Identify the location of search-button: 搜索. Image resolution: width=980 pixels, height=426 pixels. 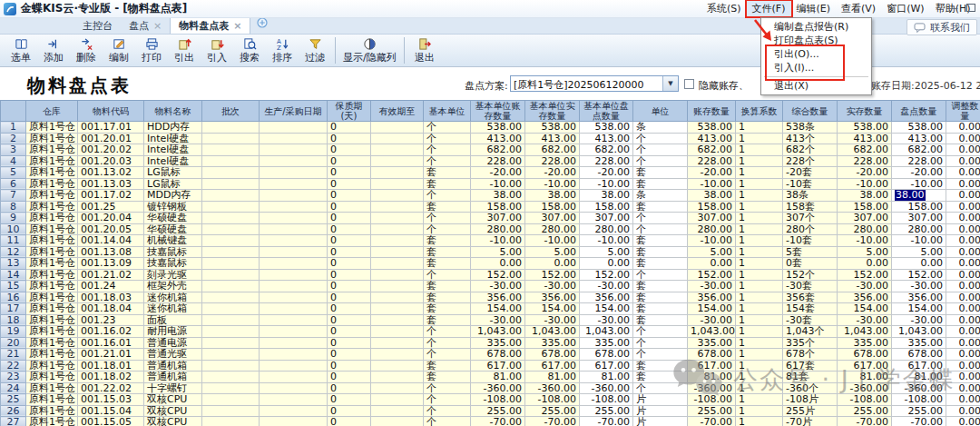
(250, 51).